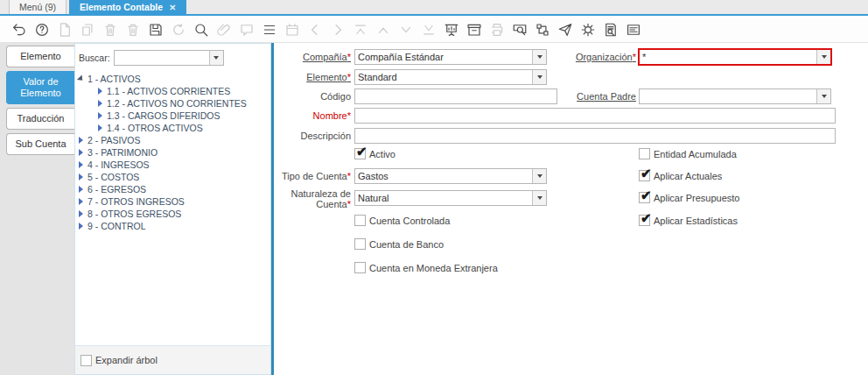 This screenshot has height=375, width=868. What do you see at coordinates (201, 30) in the screenshot?
I see `find-icon` at bounding box center [201, 30].